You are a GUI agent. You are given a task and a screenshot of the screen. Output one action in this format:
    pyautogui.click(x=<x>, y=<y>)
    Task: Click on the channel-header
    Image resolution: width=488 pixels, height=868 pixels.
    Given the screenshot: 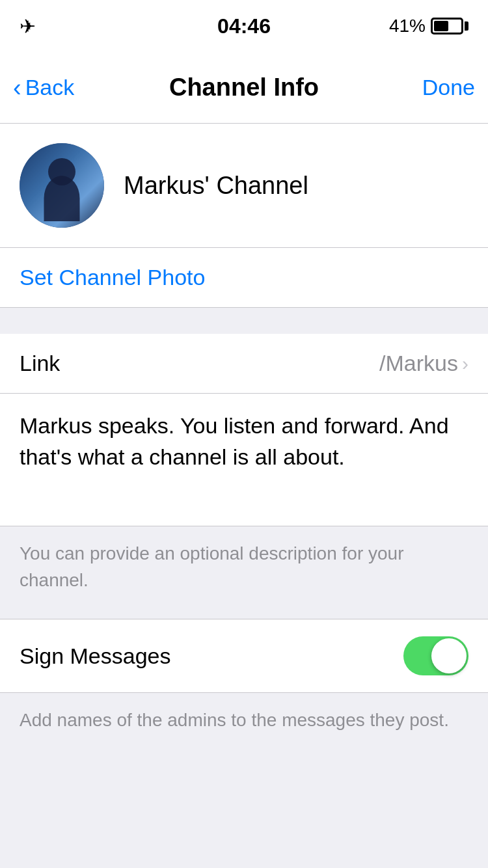 What is the action you would take?
    pyautogui.click(x=244, y=186)
    